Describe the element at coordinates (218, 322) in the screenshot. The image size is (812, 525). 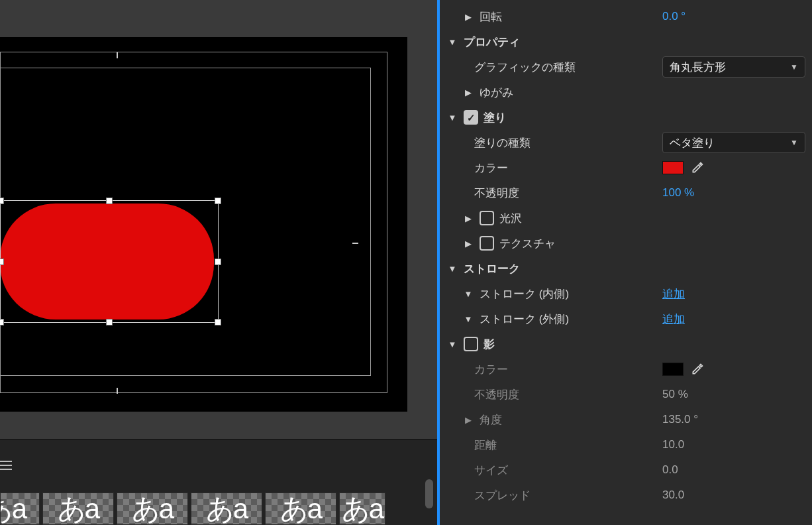
I see `resize-handle-bottom-right` at that location.